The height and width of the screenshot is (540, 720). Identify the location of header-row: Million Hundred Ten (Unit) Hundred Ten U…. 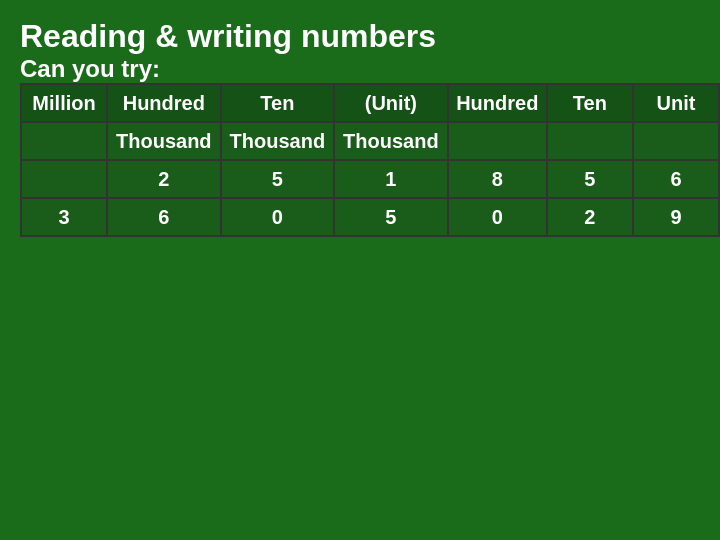
(370, 103).